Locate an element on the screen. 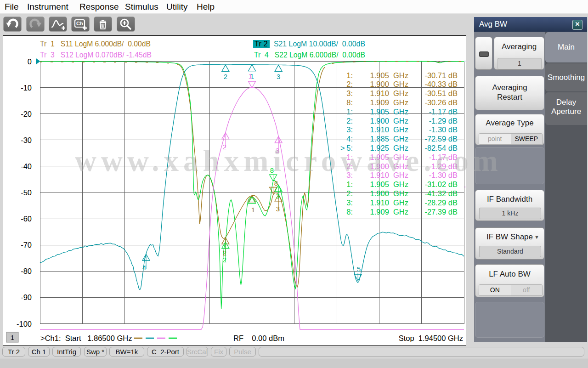 The width and height of the screenshot is (588, 368). svg-text: -30.71 dB is located at coordinates (441, 75).